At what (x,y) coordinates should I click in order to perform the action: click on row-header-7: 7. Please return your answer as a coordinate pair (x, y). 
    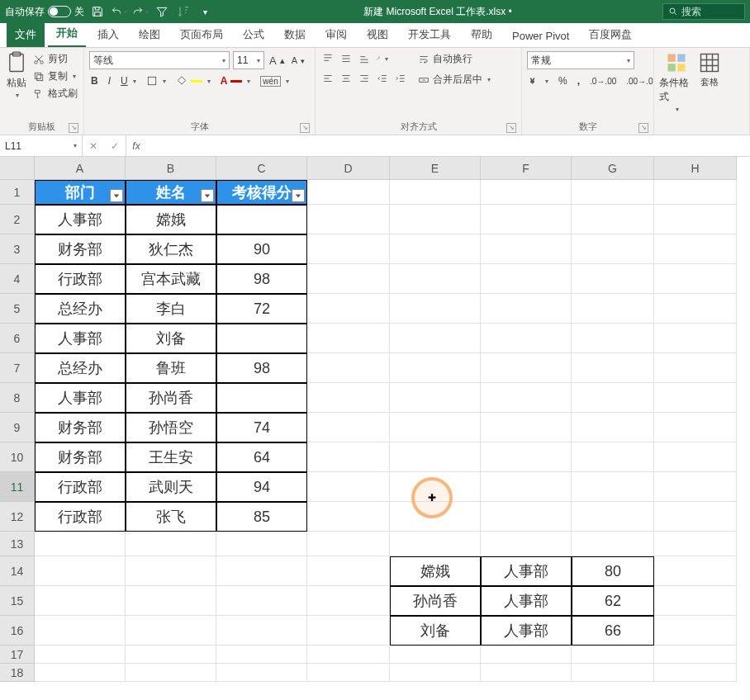
    Looking at the image, I should click on (17, 368).